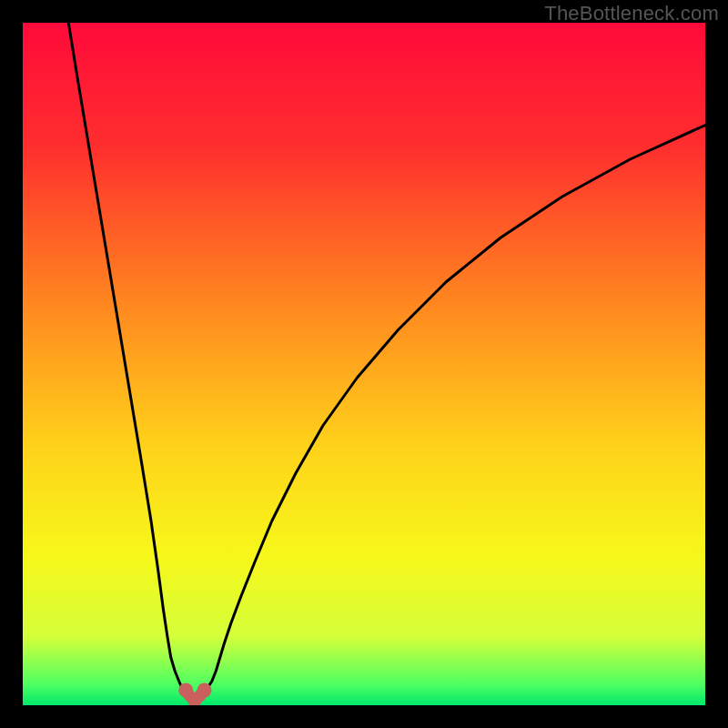 The height and width of the screenshot is (728, 728). Describe the element at coordinates (632, 14) in the screenshot. I see `watermark-text: TheBottleneck.com` at that location.